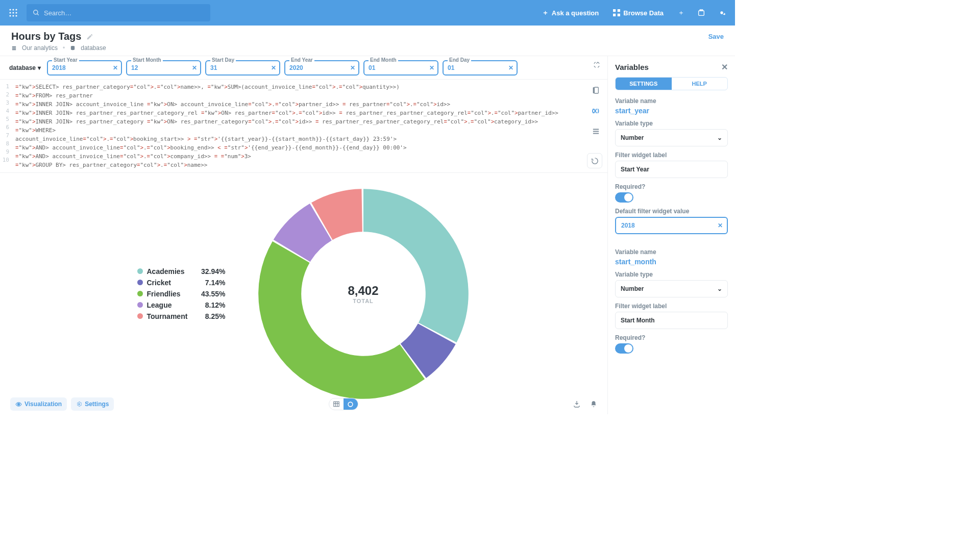  Describe the element at coordinates (243, 68) in the screenshot. I see `filter-chip-start-day: Start Day31✕` at that location.